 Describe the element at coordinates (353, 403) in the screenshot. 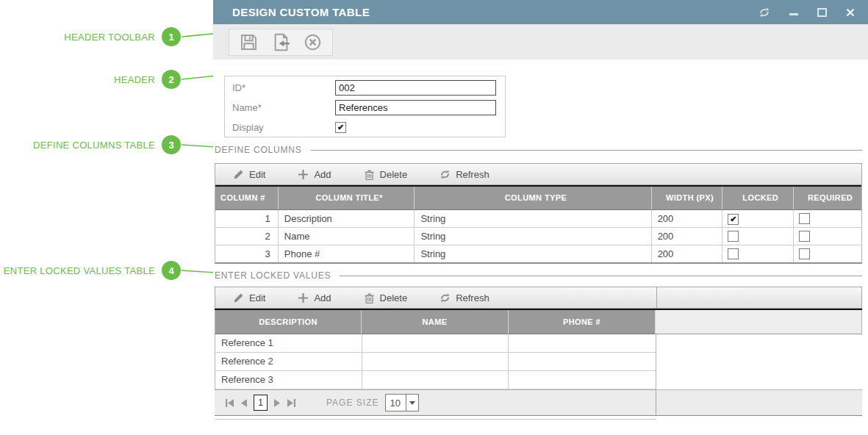

I see `page-size-label: PAGE SIZE` at that location.